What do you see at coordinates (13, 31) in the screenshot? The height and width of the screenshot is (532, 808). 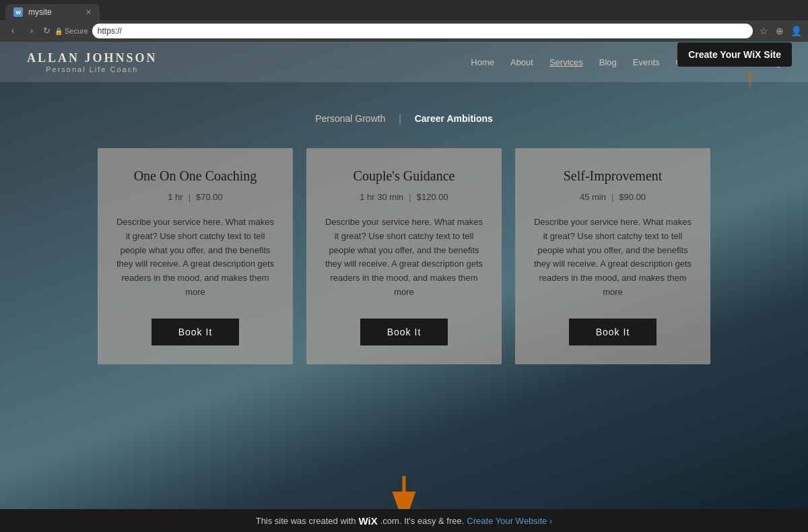 I see `back-button: ‹` at bounding box center [13, 31].